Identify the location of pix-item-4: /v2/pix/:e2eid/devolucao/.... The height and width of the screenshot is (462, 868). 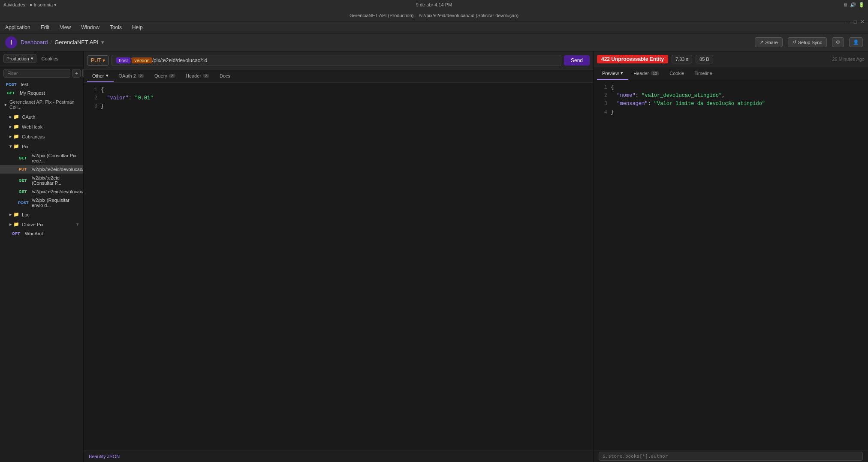
(57, 192).